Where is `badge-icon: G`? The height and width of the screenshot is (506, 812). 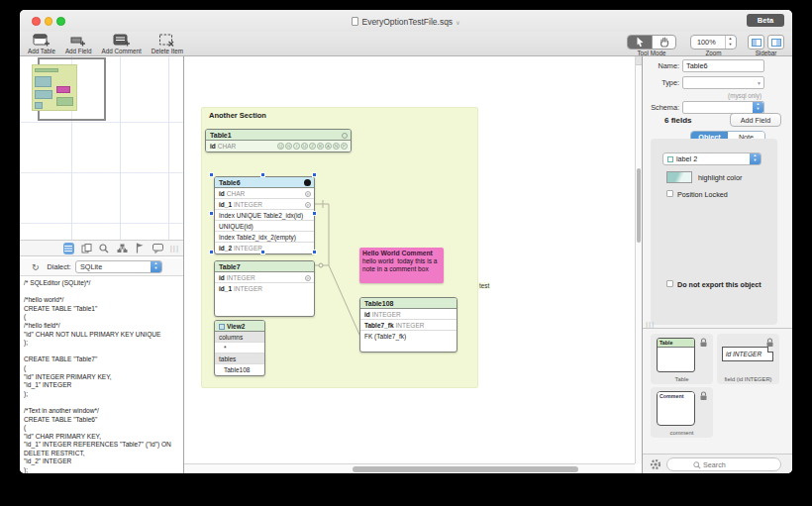 badge-icon: G is located at coordinates (289, 147).